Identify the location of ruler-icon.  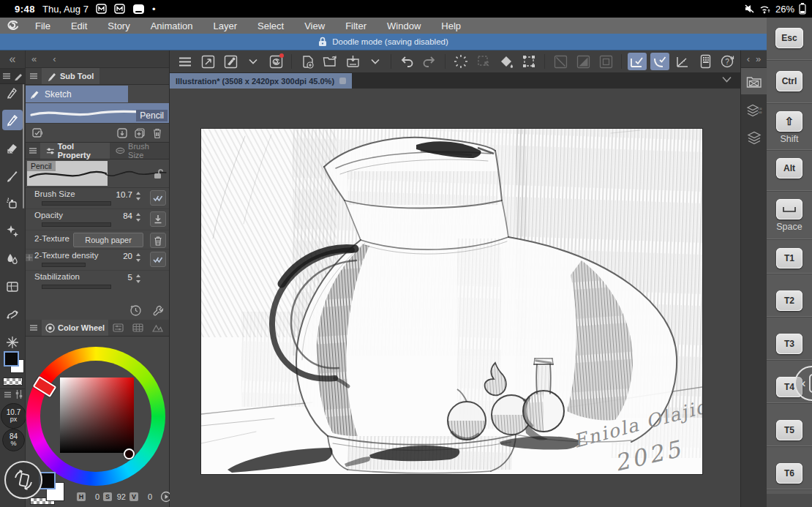
(683, 61).